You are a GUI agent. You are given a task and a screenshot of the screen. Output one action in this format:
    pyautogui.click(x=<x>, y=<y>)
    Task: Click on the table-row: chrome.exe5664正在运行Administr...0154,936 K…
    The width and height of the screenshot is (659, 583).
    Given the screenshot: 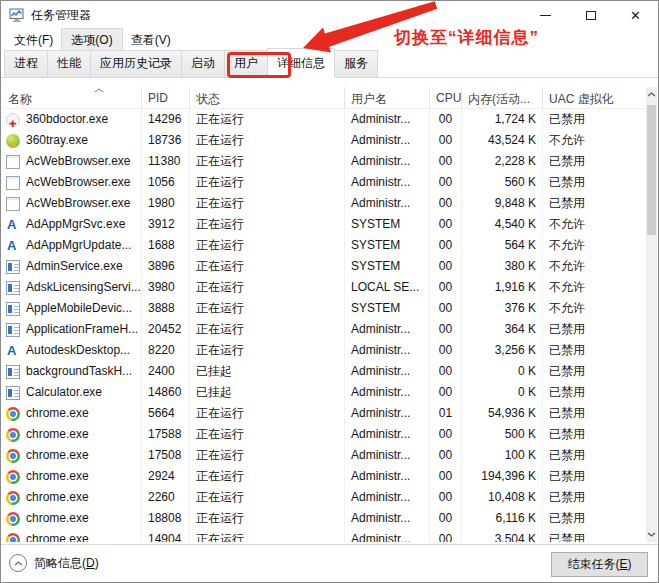 What is the action you would take?
    pyautogui.click(x=325, y=414)
    